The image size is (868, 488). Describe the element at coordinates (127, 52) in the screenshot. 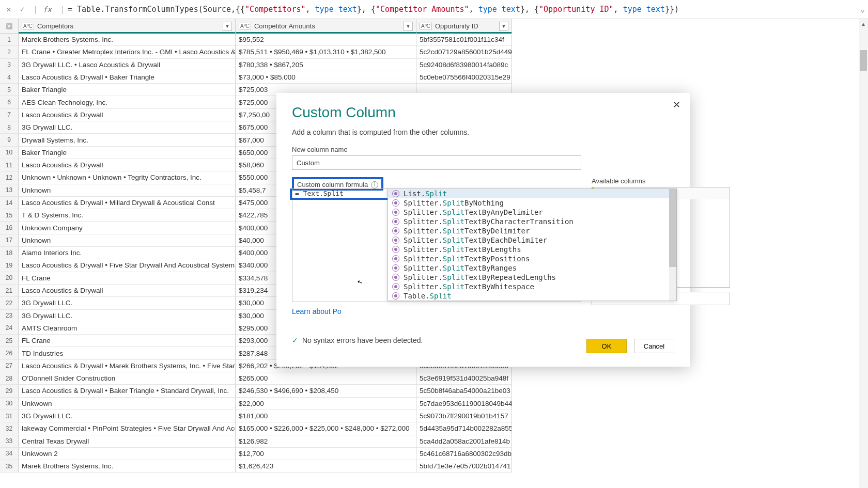

I see `cell-competitors: FL Crane • Greater Metroplex Interiors I…` at that location.